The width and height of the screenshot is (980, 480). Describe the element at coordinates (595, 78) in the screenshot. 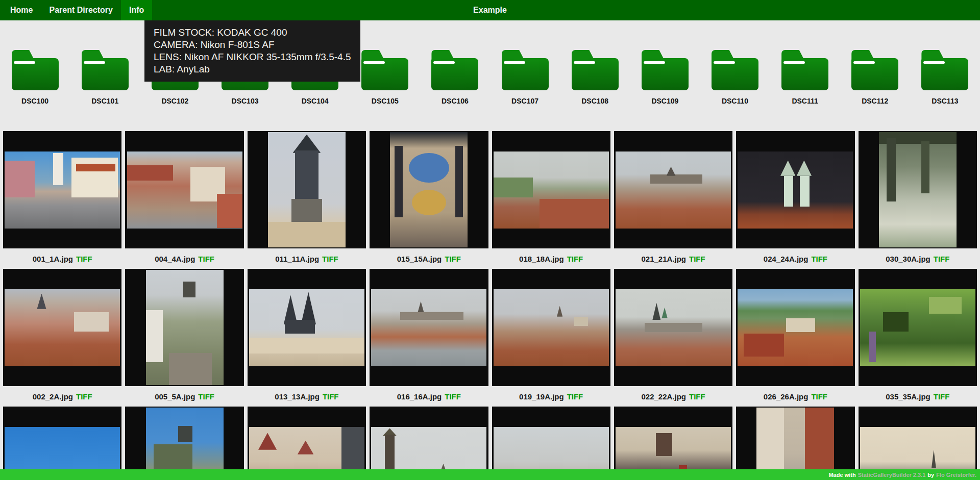

I see `folder-item: DSC108` at that location.